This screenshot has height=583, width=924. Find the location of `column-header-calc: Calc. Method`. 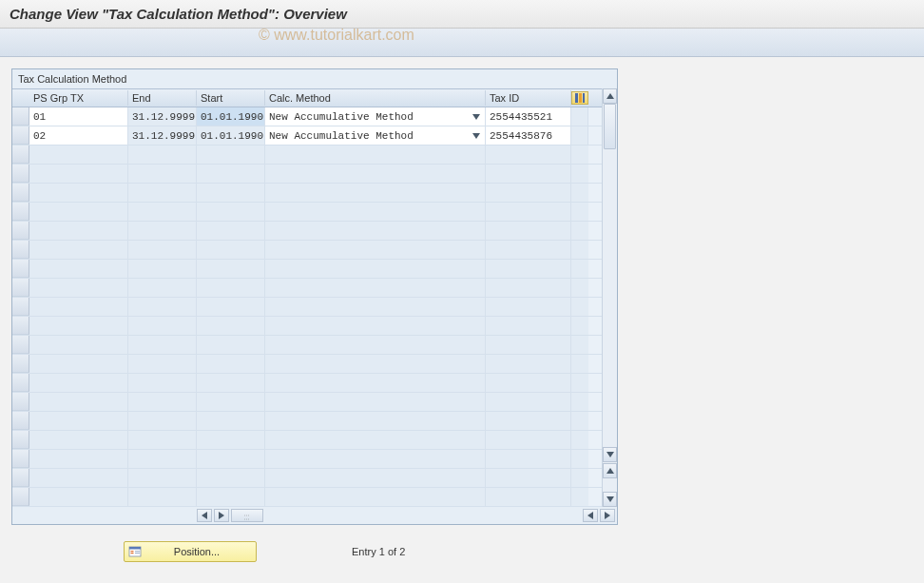

column-header-calc: Calc. Method is located at coordinates (375, 98).